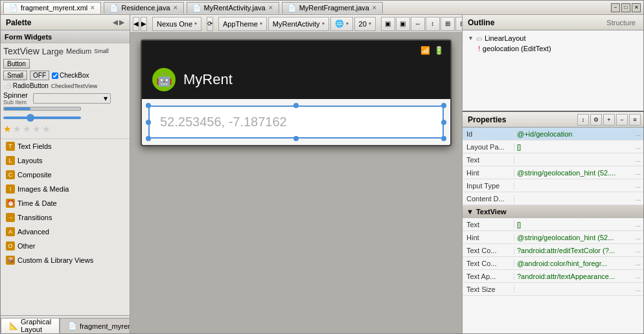 This screenshot has height=334, width=644. I want to click on hint-dots: ..., so click(638, 172).